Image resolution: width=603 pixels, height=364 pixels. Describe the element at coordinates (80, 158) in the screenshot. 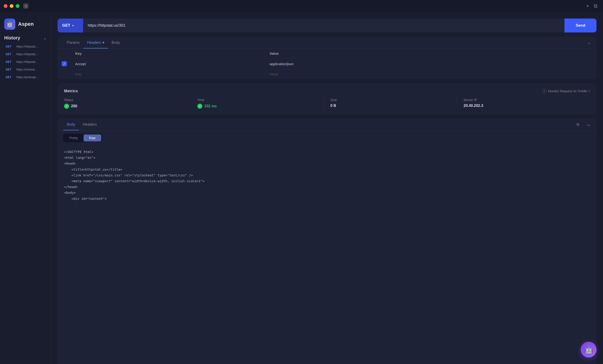

I see `code-line: <html lang="en">` at that location.